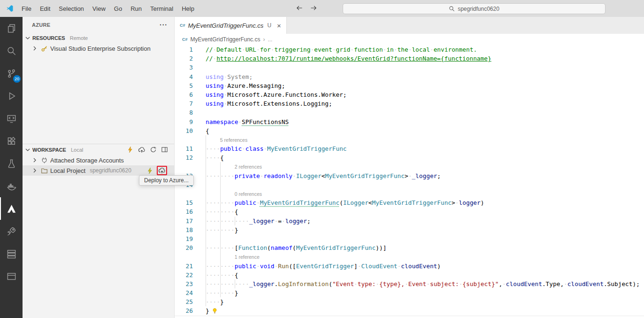  I want to click on code-line: 23············_logger.LogInformation("Ev…, so click(409, 284).